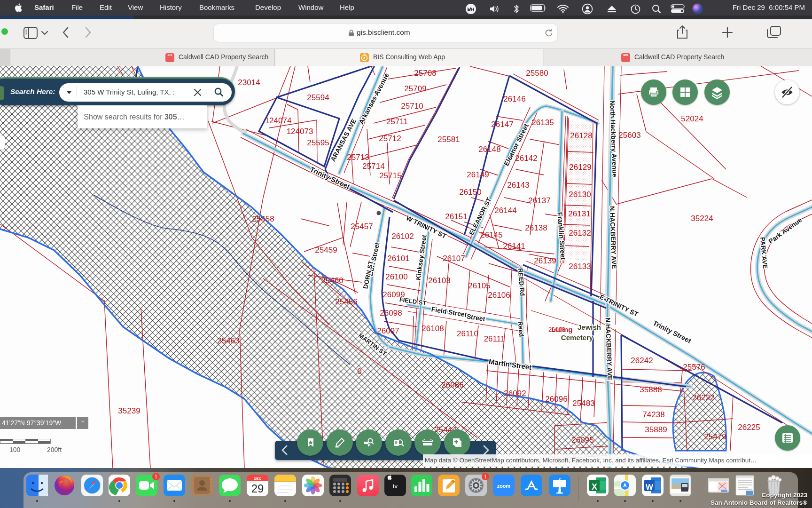 The image size is (812, 508). Describe the element at coordinates (412, 106) in the screenshot. I see `svg-text: 25710` at that location.